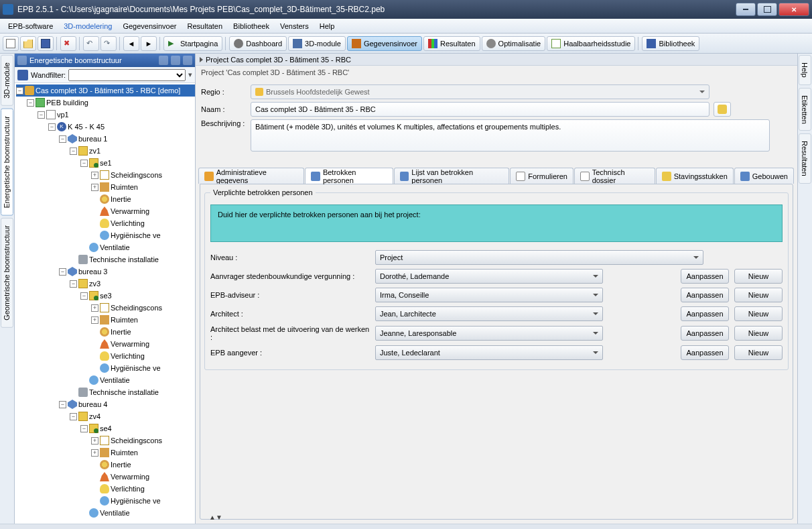 The image size is (812, 529). I want to click on toolbar-redo-button: ↷, so click(109, 44).